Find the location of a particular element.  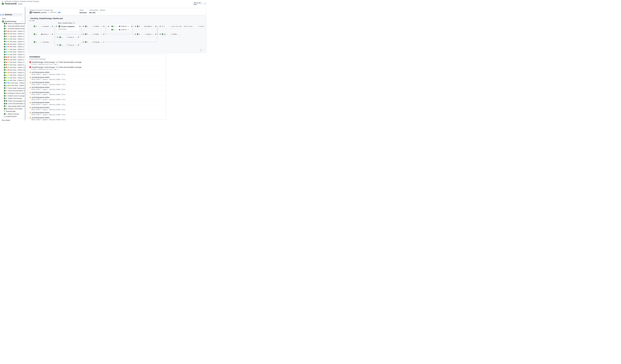

graph-node-d2: S... / ... /LaTeX Docume...51s is located at coordinates (120, 30).